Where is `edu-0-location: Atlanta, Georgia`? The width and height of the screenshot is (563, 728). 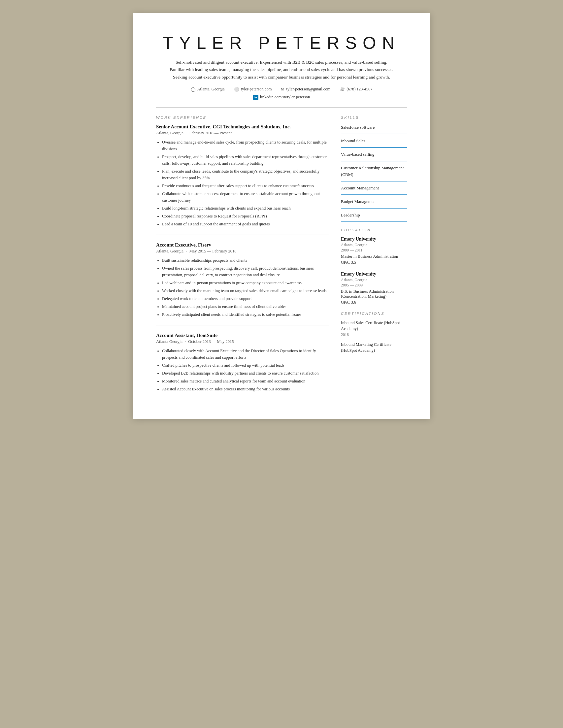 edu-0-location: Atlanta, Georgia is located at coordinates (374, 245).